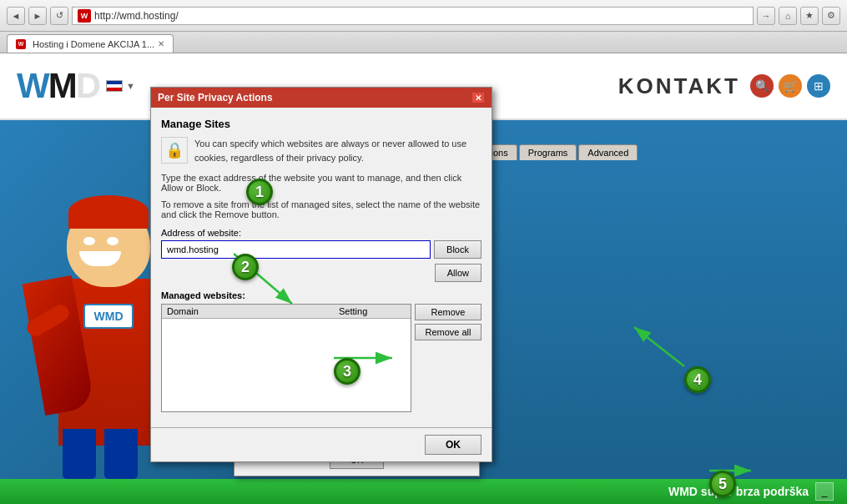  What do you see at coordinates (59, 16) in the screenshot?
I see `refresh-button: ↺` at bounding box center [59, 16].